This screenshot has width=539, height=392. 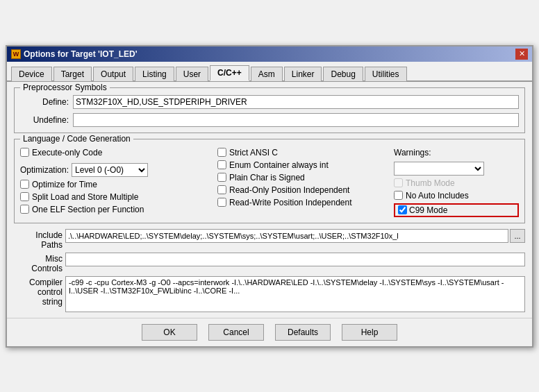 What do you see at coordinates (456, 153) in the screenshot?
I see `warnings-label: Warnings:` at bounding box center [456, 153].